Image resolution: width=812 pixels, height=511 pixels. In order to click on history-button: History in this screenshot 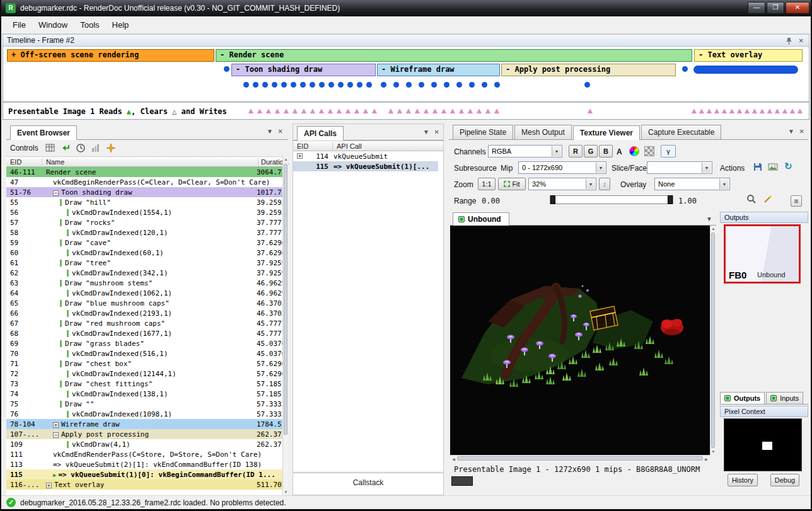, I will do `click(743, 480)`.